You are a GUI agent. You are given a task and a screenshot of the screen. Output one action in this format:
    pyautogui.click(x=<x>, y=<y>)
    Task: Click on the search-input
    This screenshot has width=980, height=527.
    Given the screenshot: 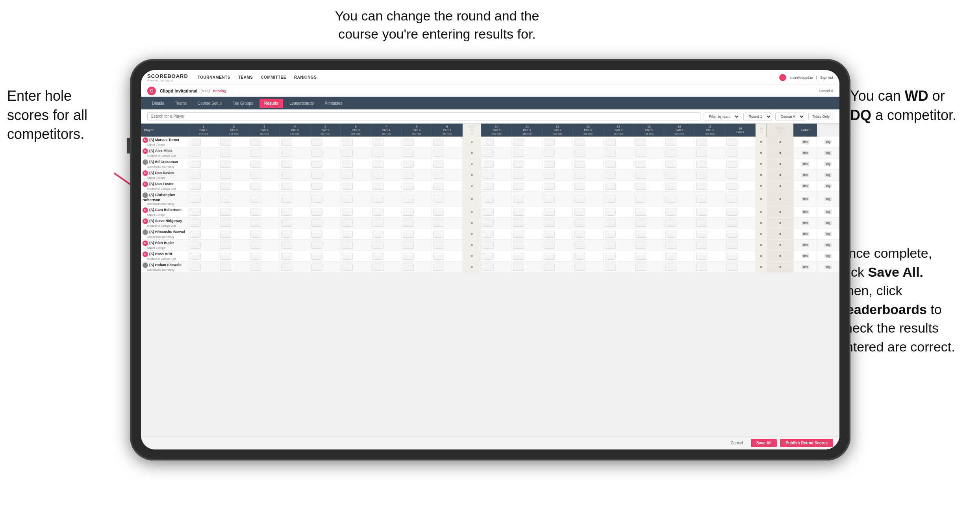 What is the action you would take?
    pyautogui.click(x=424, y=116)
    